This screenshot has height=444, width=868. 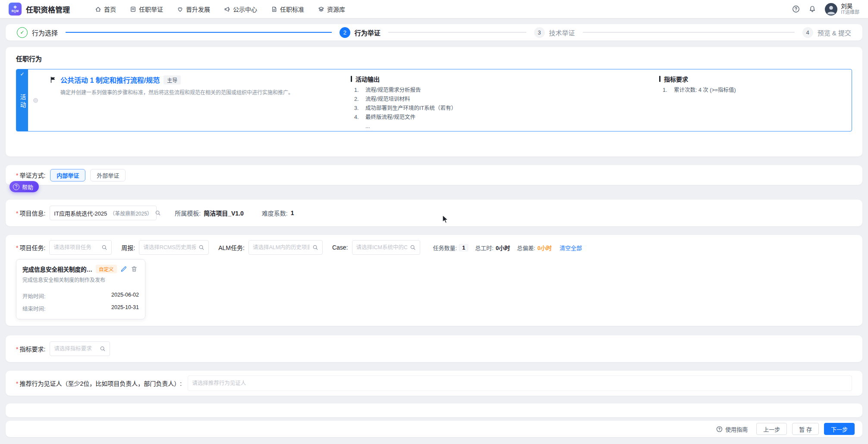 I want to click on help-fab-button: ? 帮助, so click(x=24, y=187).